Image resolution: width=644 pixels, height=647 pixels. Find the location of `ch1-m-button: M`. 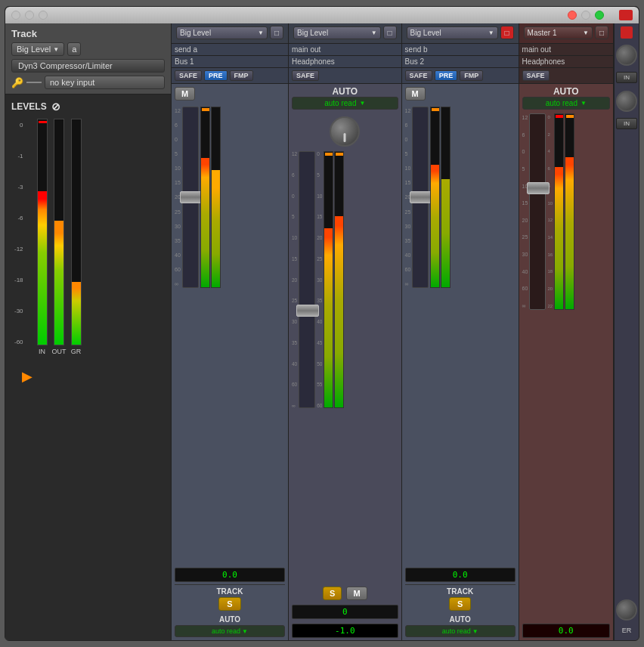

ch1-m-button: M is located at coordinates (184, 94).